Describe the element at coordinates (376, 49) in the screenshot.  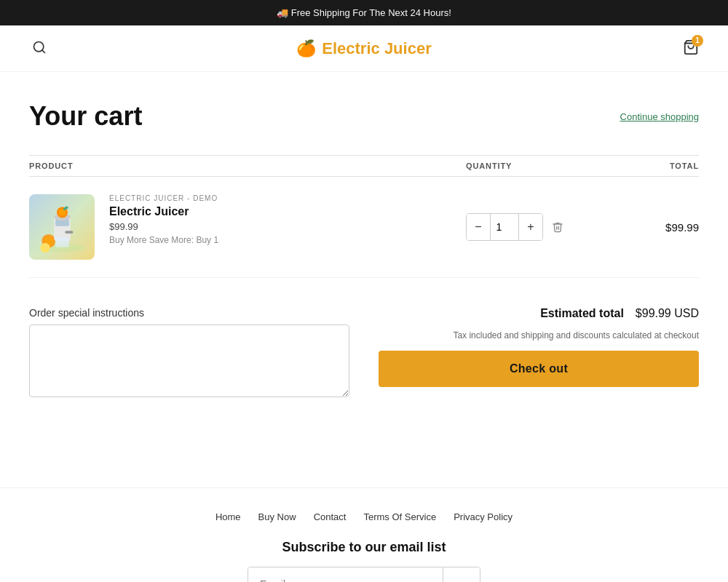
I see `logo-text: Electric Juicer` at that location.